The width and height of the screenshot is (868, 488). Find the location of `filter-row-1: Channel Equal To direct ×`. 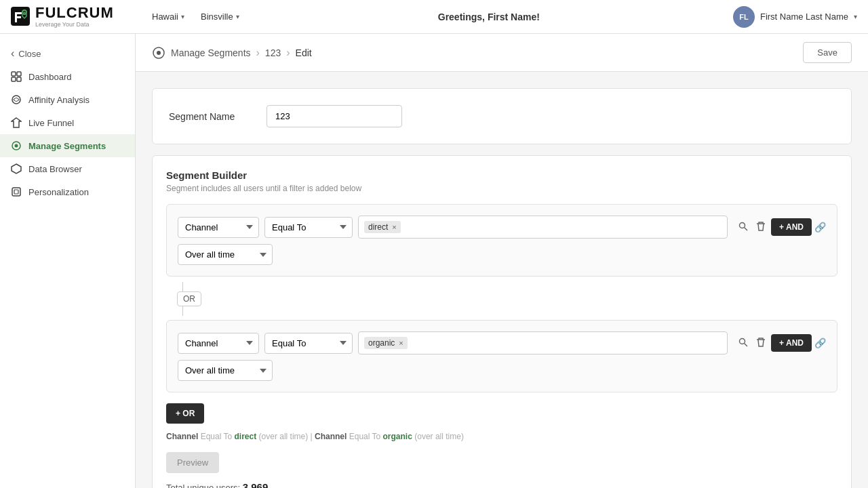

filter-row-1: Channel Equal To direct × is located at coordinates (502, 227).